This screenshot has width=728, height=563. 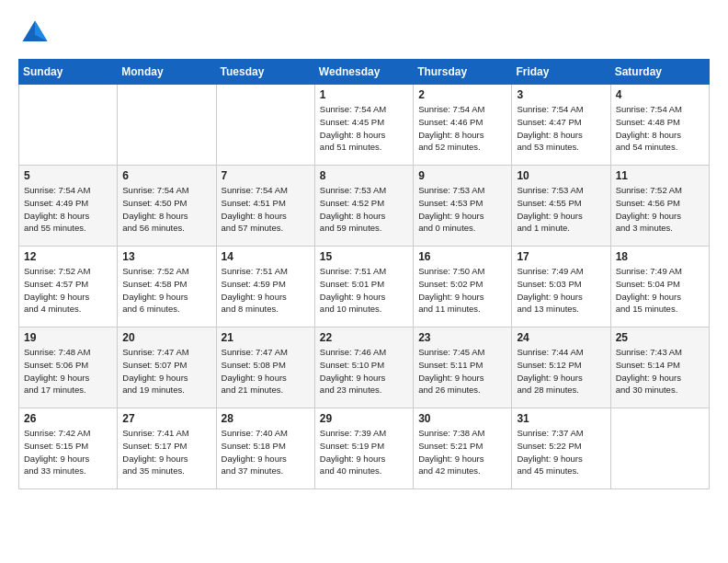 I want to click on day-number: 1, so click(x=364, y=95).